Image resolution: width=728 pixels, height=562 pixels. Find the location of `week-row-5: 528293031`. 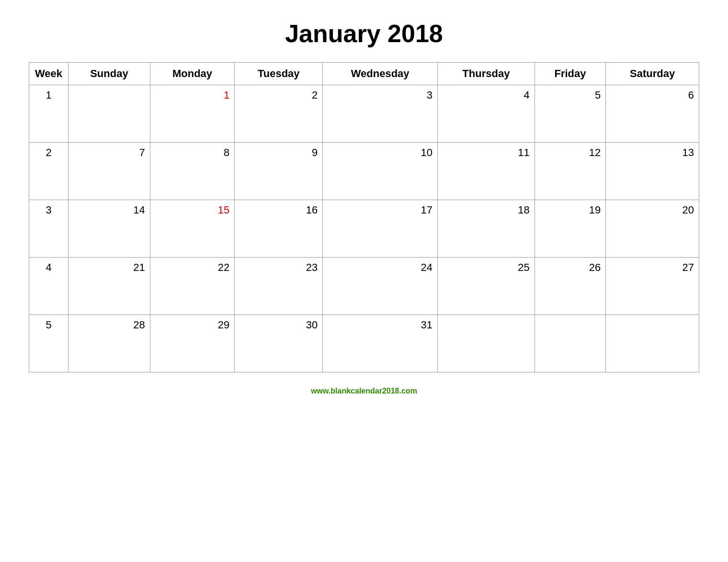

week-row-5: 528293031 is located at coordinates (364, 344).